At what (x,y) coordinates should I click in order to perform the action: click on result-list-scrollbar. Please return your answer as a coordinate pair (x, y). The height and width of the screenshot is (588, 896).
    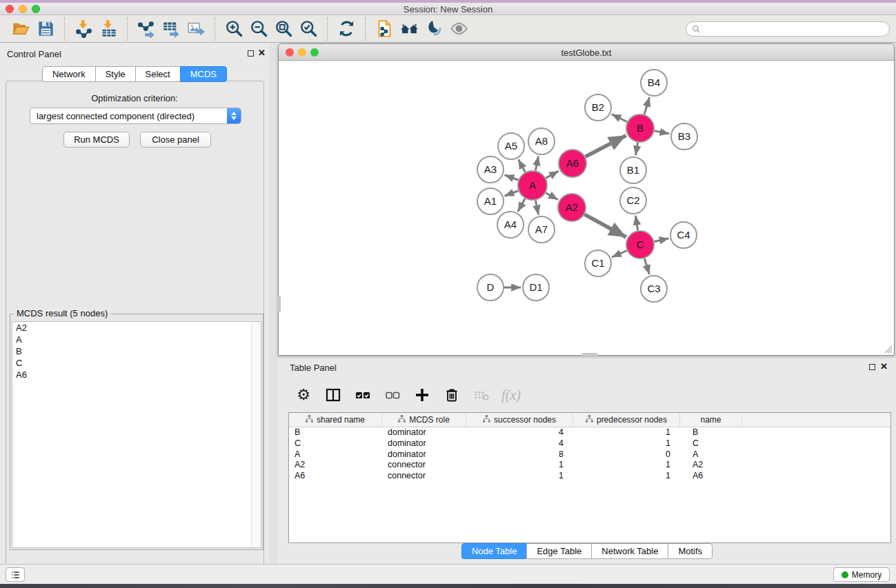
    Looking at the image, I should click on (256, 434).